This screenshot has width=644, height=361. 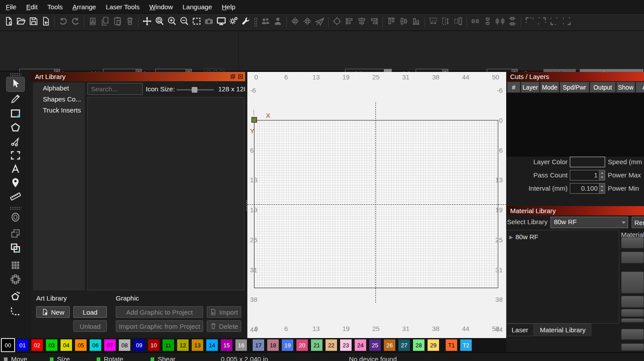 What do you see at coordinates (11, 7) in the screenshot?
I see `menu-file: File` at bounding box center [11, 7].